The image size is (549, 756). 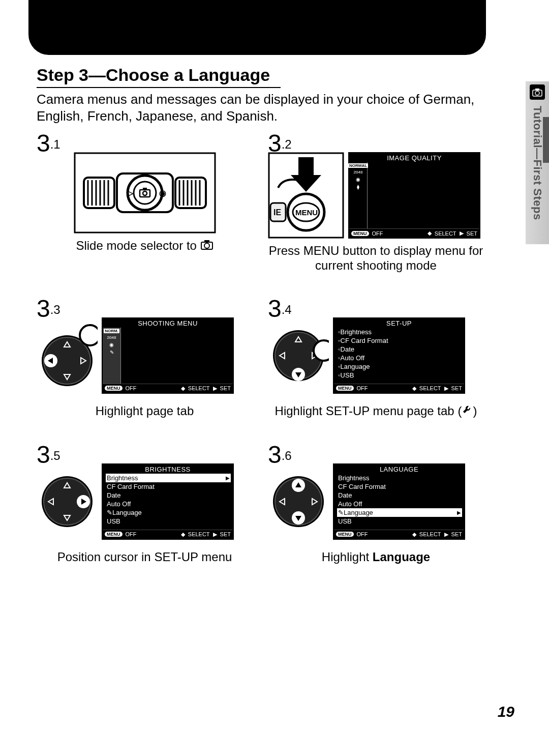 I want to click on step-subnumber: .6, so click(x=287, y=455).